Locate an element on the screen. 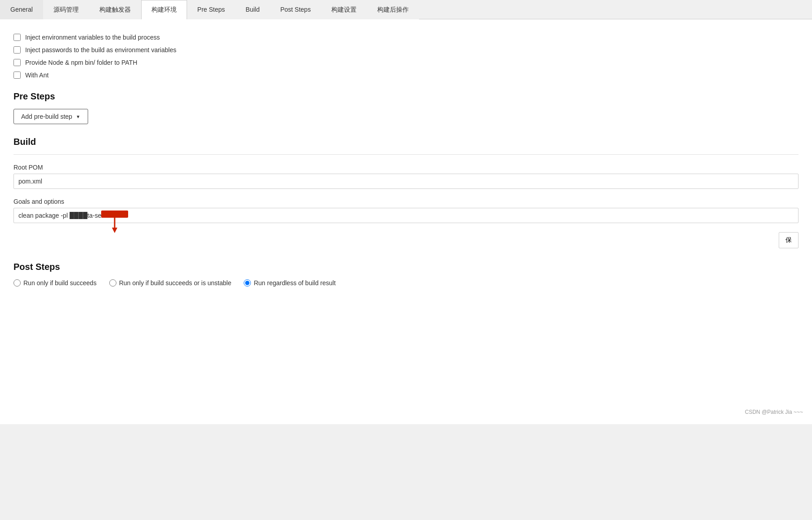 Image resolution: width=812 pixels, height=520 pixels. tab-post-steps: Post Steps is located at coordinates (295, 10).